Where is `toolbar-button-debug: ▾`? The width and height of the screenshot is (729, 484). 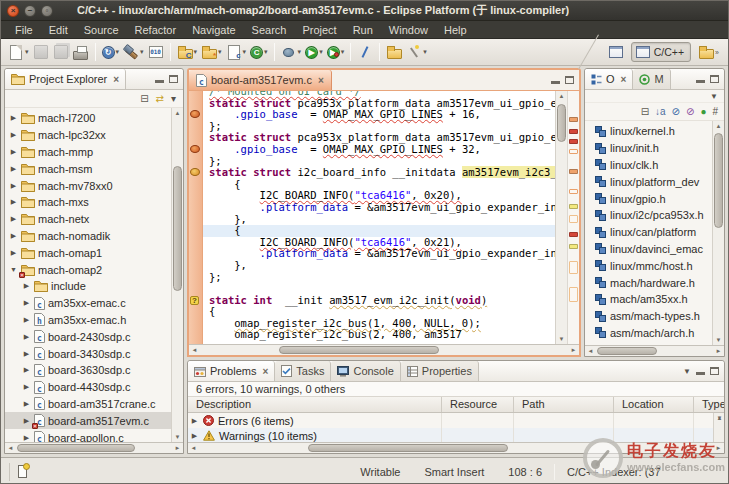 toolbar-button-debug: ▾ is located at coordinates (292, 52).